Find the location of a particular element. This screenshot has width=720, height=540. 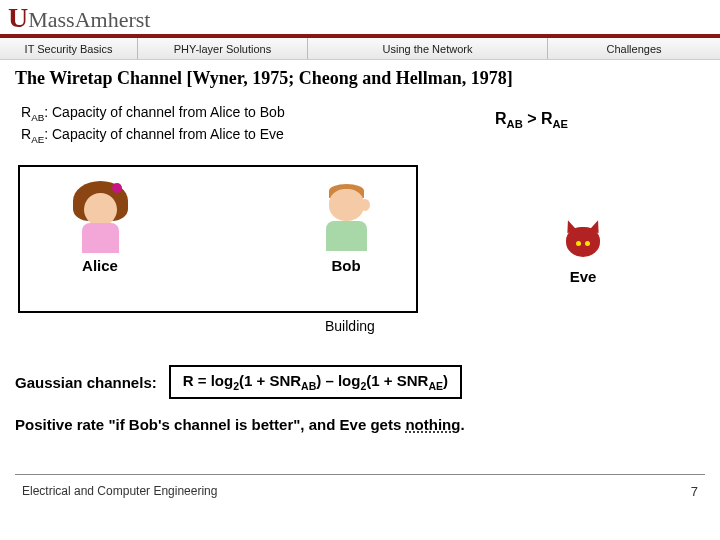

footer-divider is located at coordinates (360, 474).